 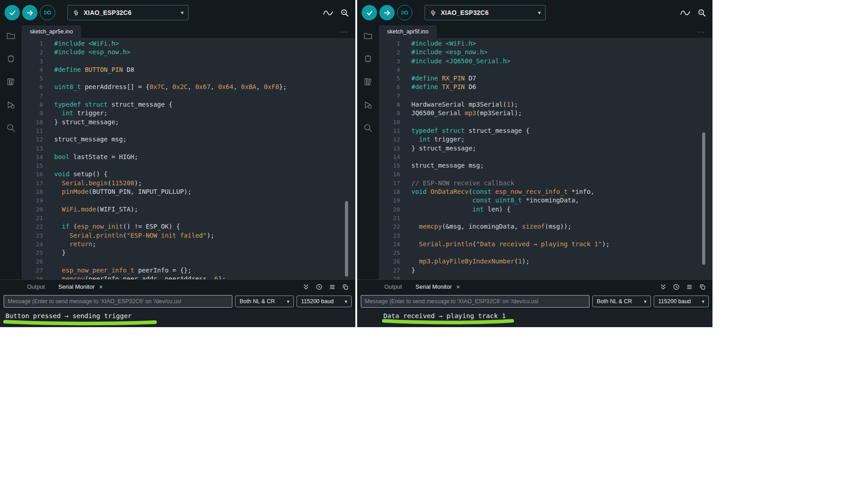 What do you see at coordinates (562, 61) in the screenshot?
I see `code-line: #include <JQ6500_Serial.h>` at bounding box center [562, 61].